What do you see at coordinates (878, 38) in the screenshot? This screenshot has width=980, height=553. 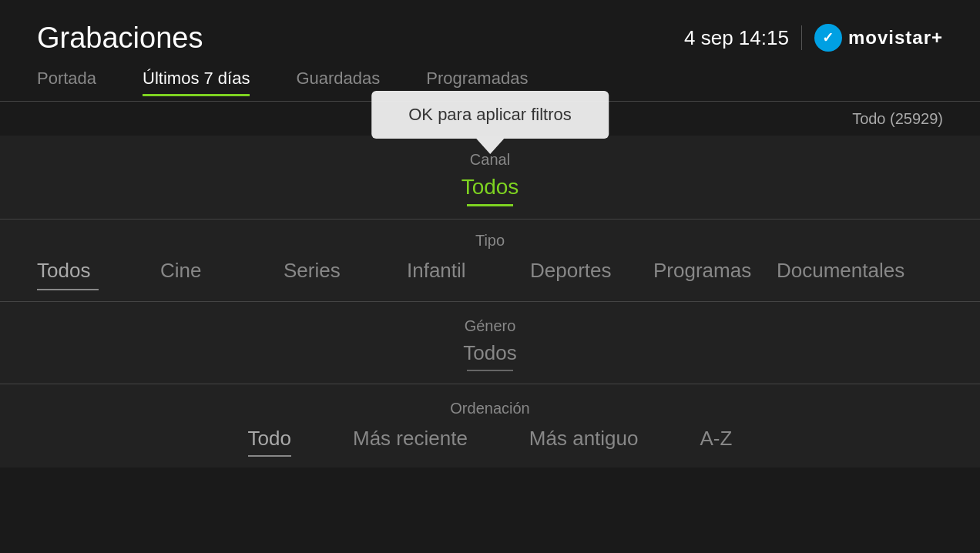 I see `movistar-logo: movistar+` at bounding box center [878, 38].